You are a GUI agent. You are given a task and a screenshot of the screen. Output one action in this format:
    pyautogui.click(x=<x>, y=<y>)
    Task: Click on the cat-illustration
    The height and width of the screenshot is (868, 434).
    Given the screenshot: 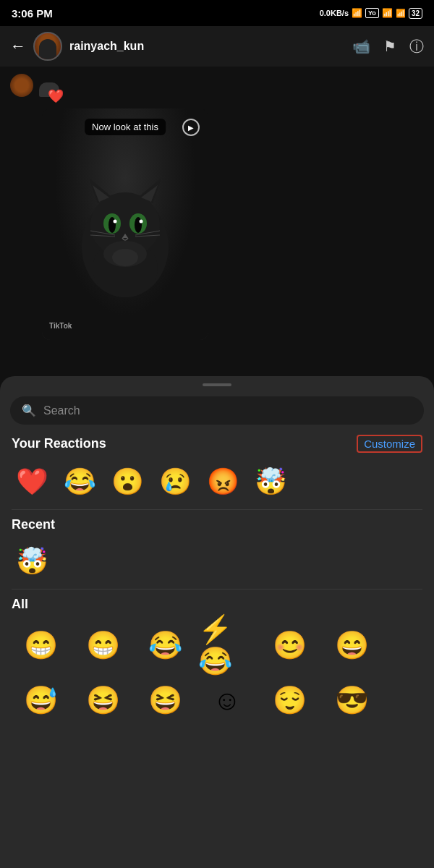 What is the action you would take?
    pyautogui.click(x=125, y=232)
    